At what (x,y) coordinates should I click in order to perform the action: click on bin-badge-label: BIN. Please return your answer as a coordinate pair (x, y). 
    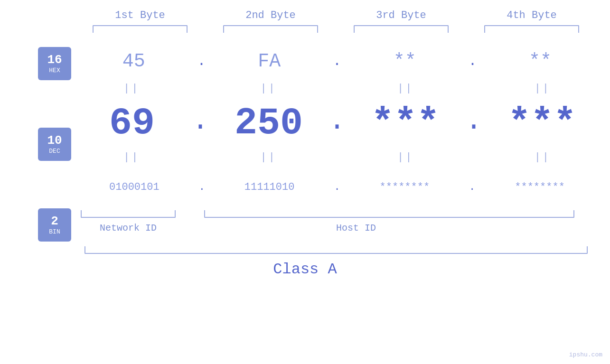
    Looking at the image, I should click on (54, 232).